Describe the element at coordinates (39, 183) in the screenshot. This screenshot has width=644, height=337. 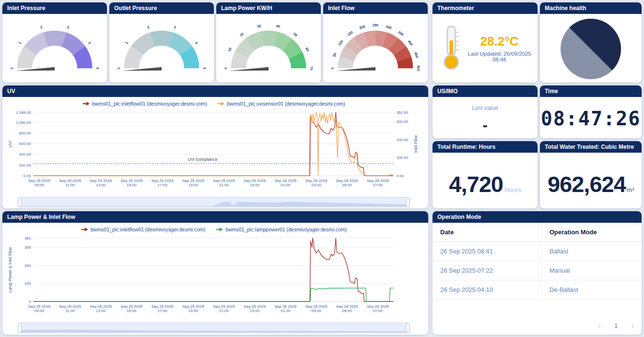
I see `svg-text: Sep 25 202509:00` at that location.